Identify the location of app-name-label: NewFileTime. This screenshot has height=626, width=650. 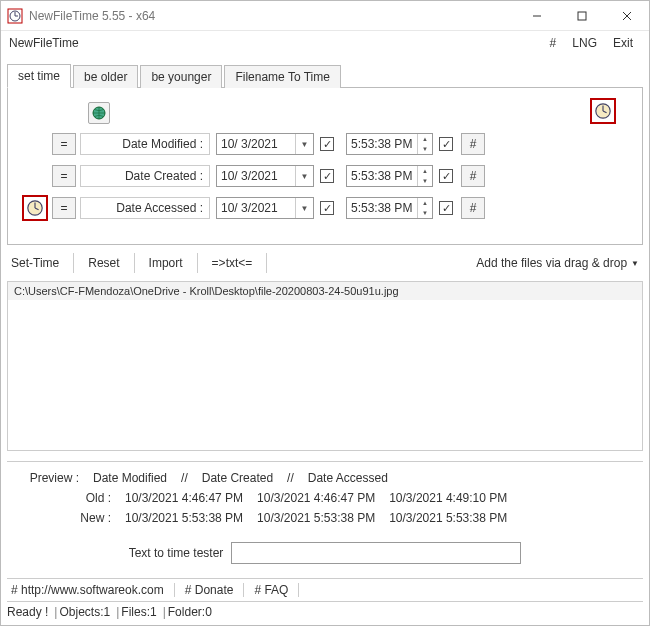
(276, 43).